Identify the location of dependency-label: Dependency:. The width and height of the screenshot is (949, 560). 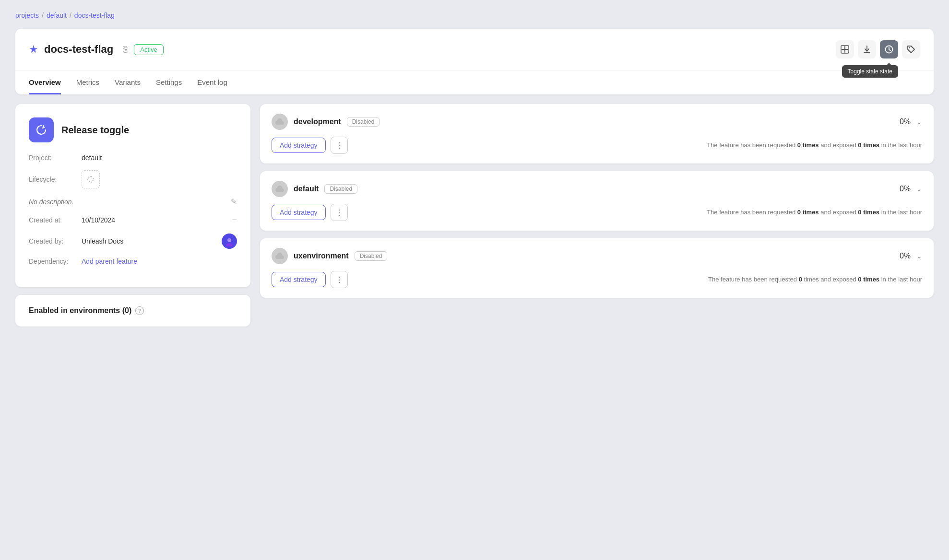
(55, 261).